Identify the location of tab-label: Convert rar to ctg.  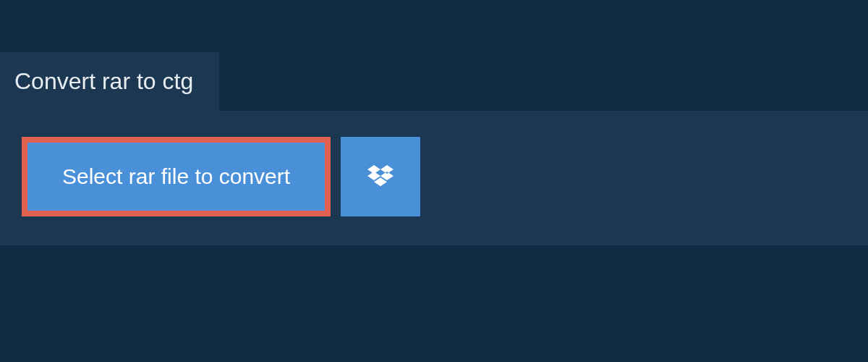
(104, 81).